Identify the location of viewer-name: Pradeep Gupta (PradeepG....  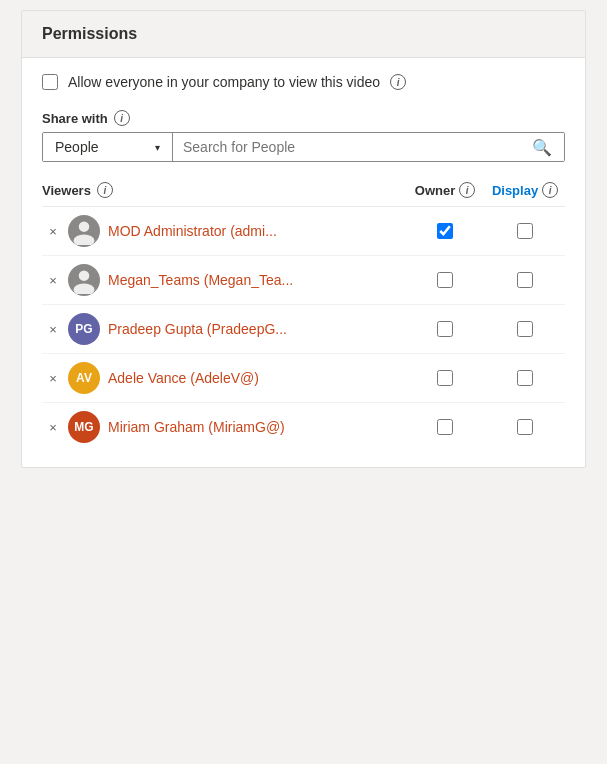
(256, 329).